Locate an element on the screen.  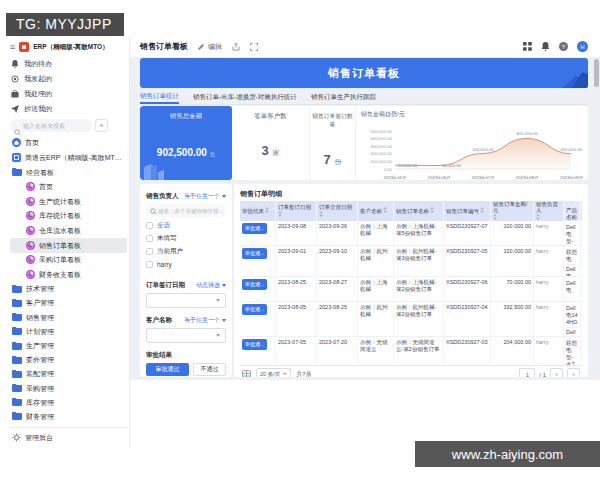
owner-search-input is located at coordinates (186, 210).